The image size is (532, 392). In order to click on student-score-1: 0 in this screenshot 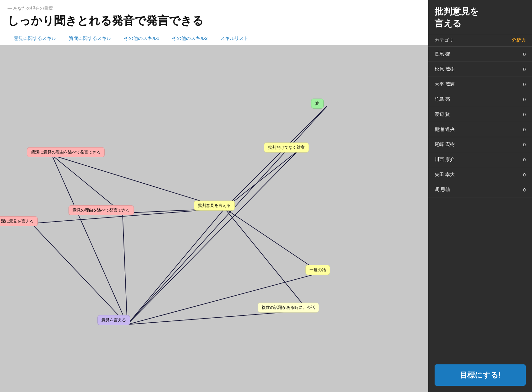, I will do `click(521, 69)`.